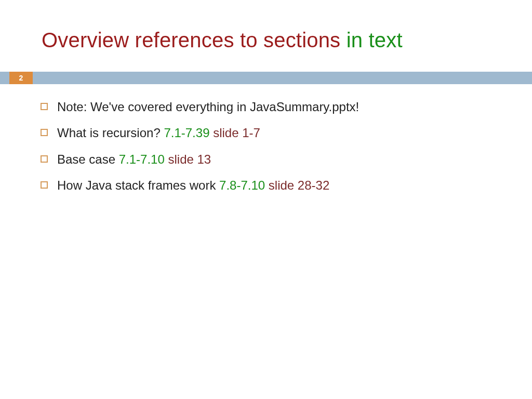 The width and height of the screenshot is (532, 399). I want to click on text-segment: slide 13, so click(189, 159).